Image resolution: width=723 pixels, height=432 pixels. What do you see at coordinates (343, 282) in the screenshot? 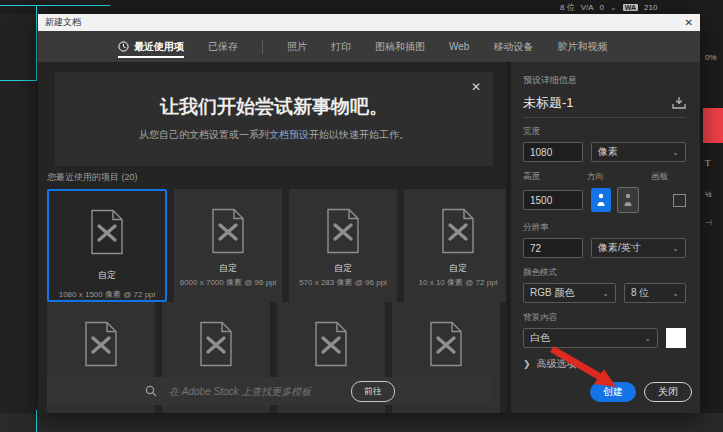
I see `template-dimensions: 570 x 283 像素 @ 96 ppi` at bounding box center [343, 282].